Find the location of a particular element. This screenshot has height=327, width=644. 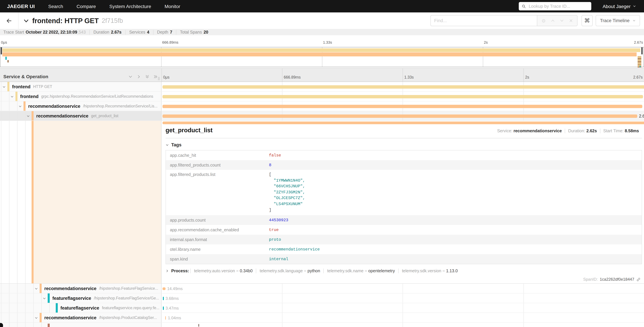

span-row-recommendation-featureflag: recommendationservice /hipstershop.Featu… is located at coordinates (322, 288).